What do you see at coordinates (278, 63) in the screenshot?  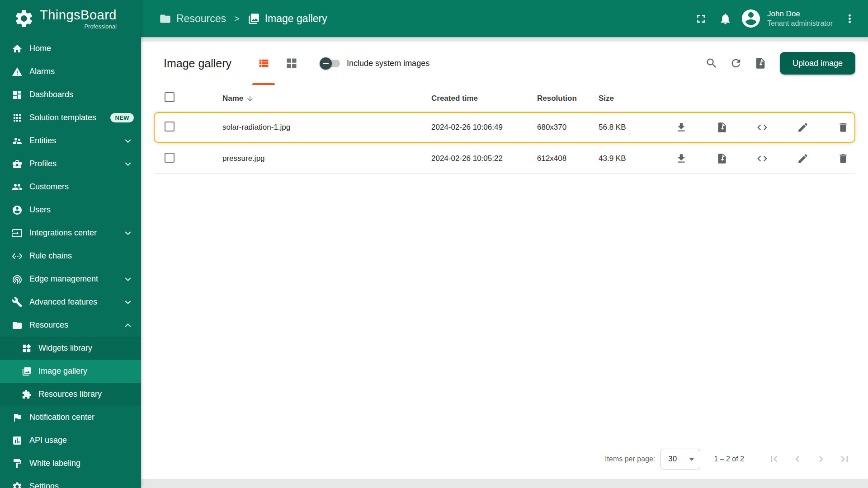 I see `view-mode-tabs` at bounding box center [278, 63].